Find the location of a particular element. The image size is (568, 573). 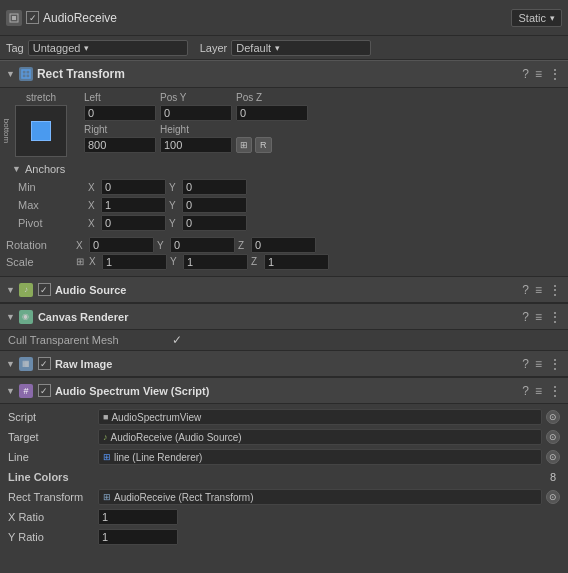

raw-image-expand: ▼ is located at coordinates (10, 364).